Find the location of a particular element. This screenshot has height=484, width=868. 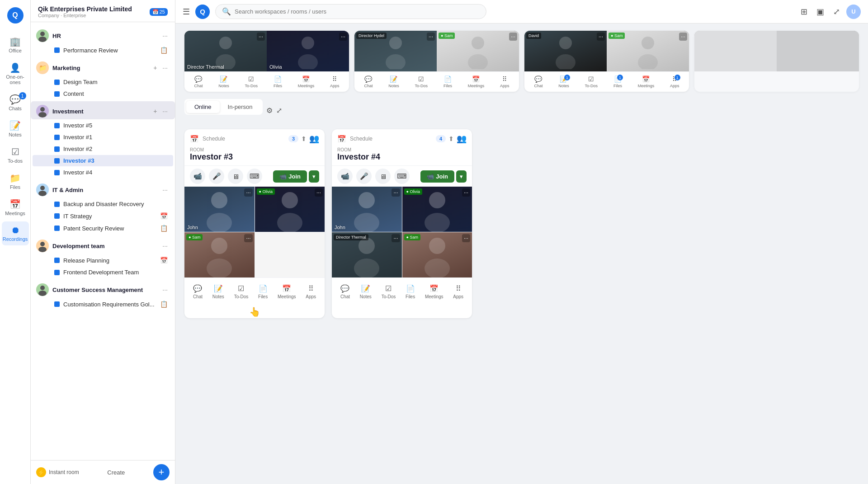

workspace-group-header-it: IT & Admin ··· is located at coordinates (103, 189).